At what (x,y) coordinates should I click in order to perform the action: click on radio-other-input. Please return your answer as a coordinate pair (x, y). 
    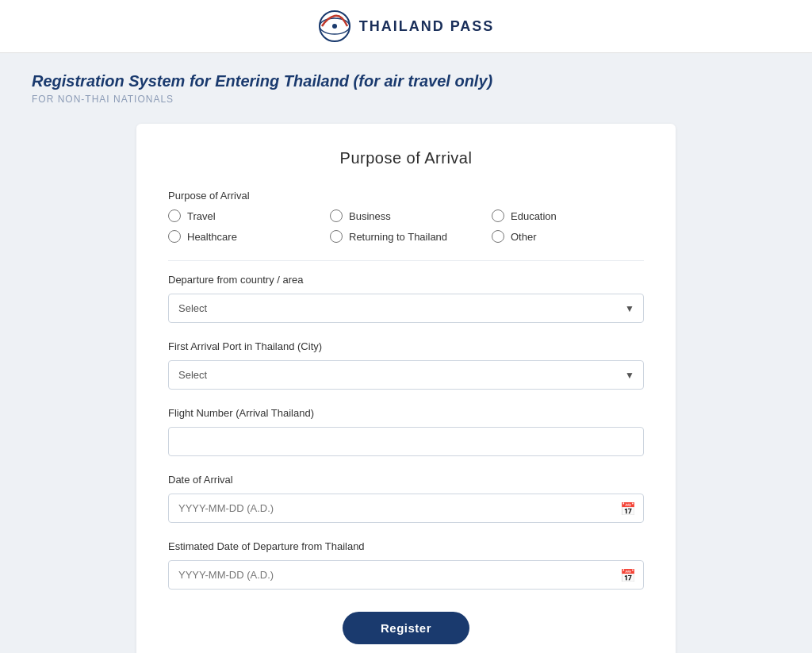
    Looking at the image, I should click on (498, 236).